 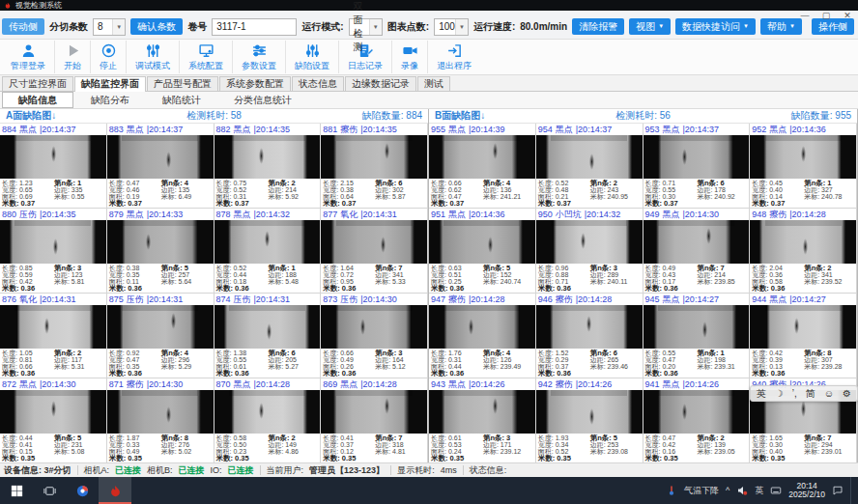 I want to click on task-view-button, so click(x=49, y=490).